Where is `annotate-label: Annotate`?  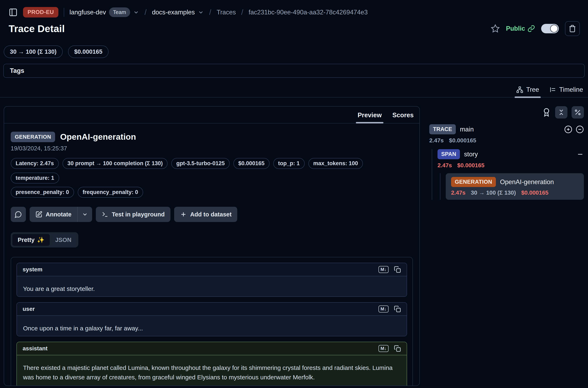
annotate-label: Annotate is located at coordinates (59, 214).